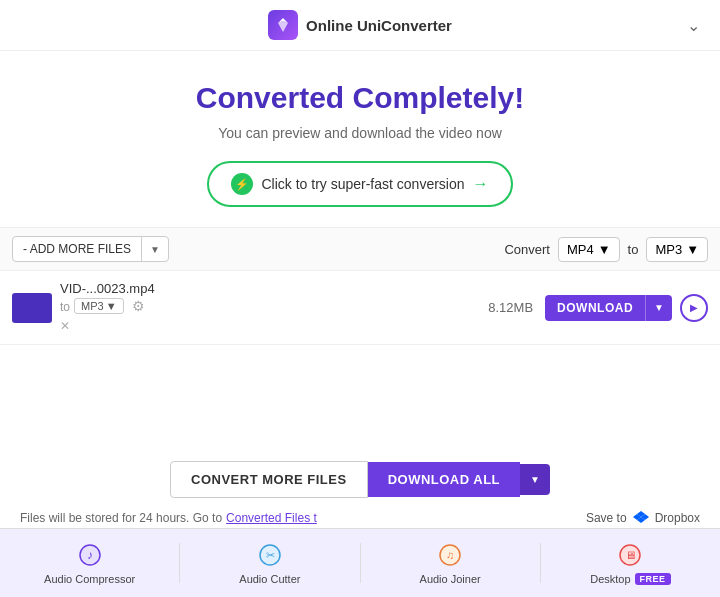  I want to click on file-format-badge: MP3 ▼, so click(99, 306).